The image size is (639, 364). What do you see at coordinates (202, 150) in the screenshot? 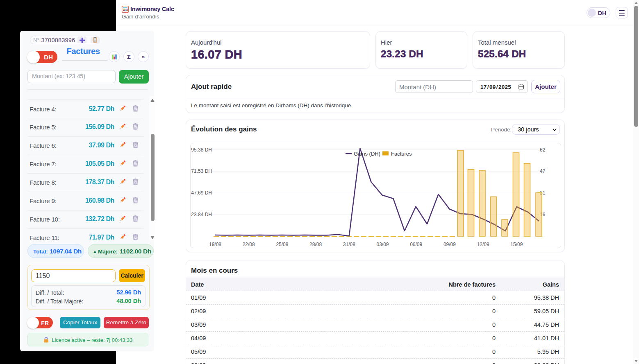
I see `svg-text: 95.38 DH` at bounding box center [202, 150].